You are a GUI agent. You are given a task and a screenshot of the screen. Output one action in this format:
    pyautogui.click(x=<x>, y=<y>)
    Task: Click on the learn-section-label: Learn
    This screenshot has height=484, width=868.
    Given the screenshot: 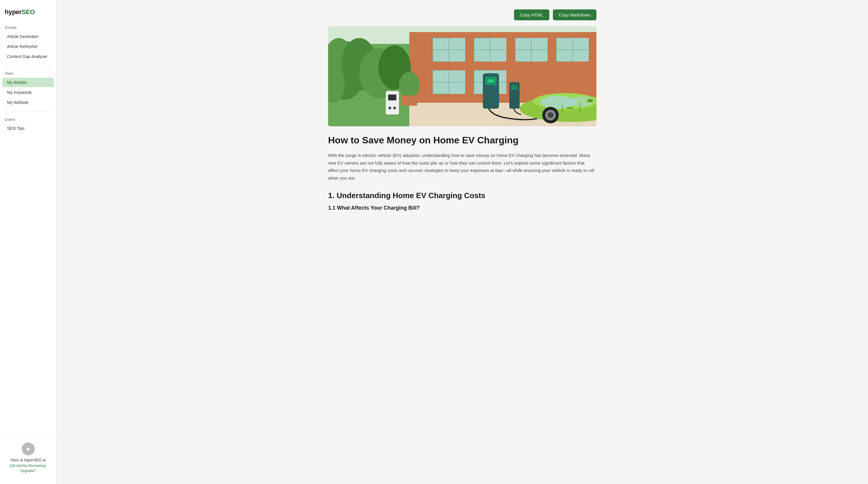 What is the action you would take?
    pyautogui.click(x=28, y=119)
    